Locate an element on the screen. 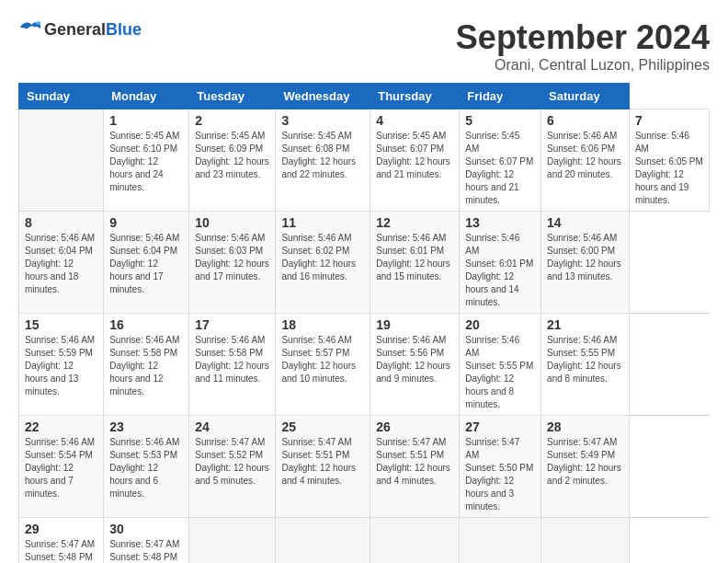  calendar-cell: 3 Sunrise: 5:45 AMSunset: 6:08 PMDayligh… is located at coordinates (324, 160).